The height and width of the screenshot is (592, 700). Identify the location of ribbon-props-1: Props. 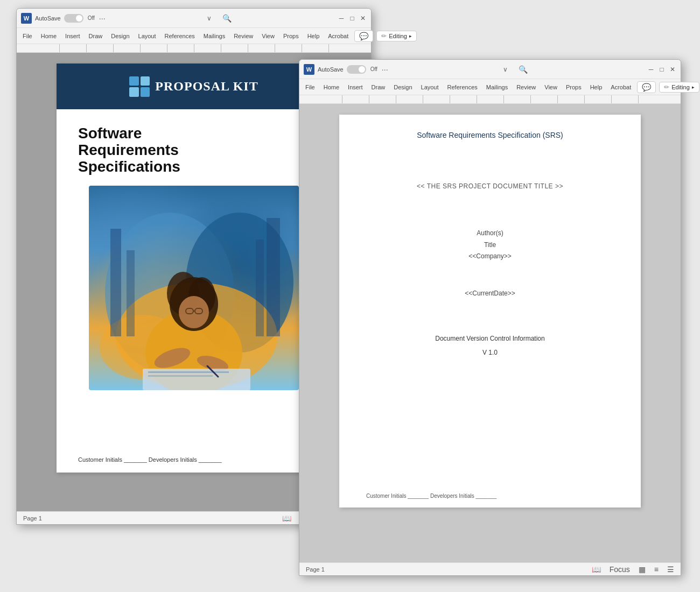
(291, 36).